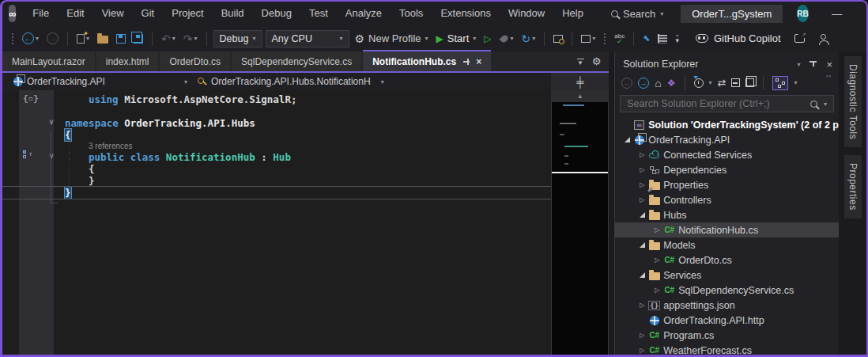  I want to click on track-active-item-button, so click(780, 83).